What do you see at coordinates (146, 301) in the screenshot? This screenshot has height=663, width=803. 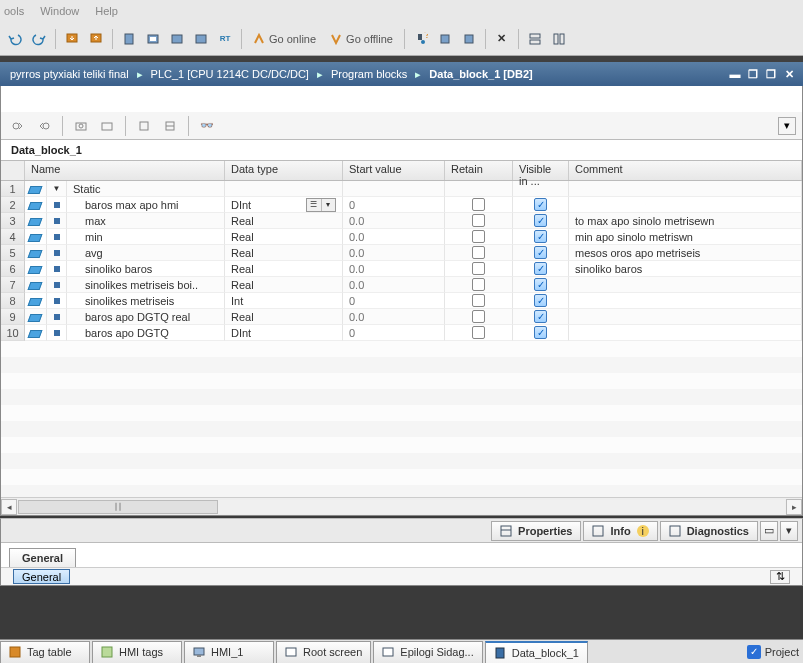 I see `var-name: sinolikes metriseis` at bounding box center [146, 301].